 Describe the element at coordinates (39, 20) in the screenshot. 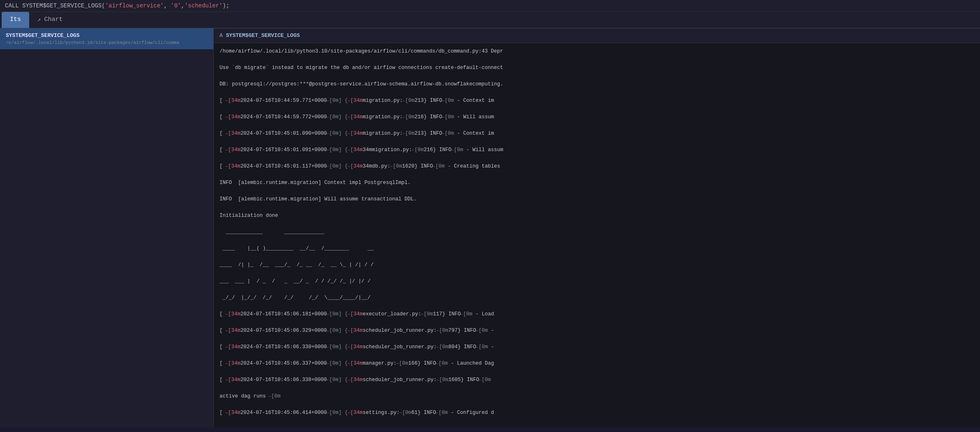

I see `chart-tab-icon: ↗` at that location.